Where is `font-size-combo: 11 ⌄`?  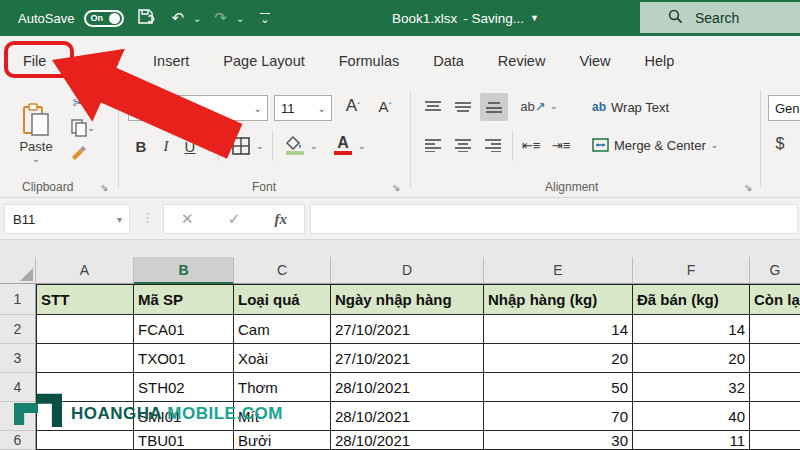 font-size-combo: 11 ⌄ is located at coordinates (303, 108).